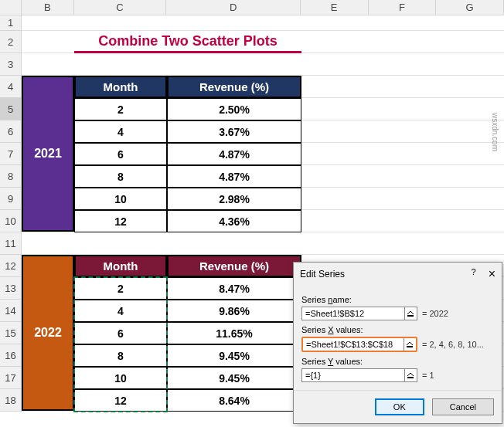 This screenshot has height=427, width=504. Describe the element at coordinates (234, 400) in the screenshot. I see `cell-revenue: 8.64%` at that location.